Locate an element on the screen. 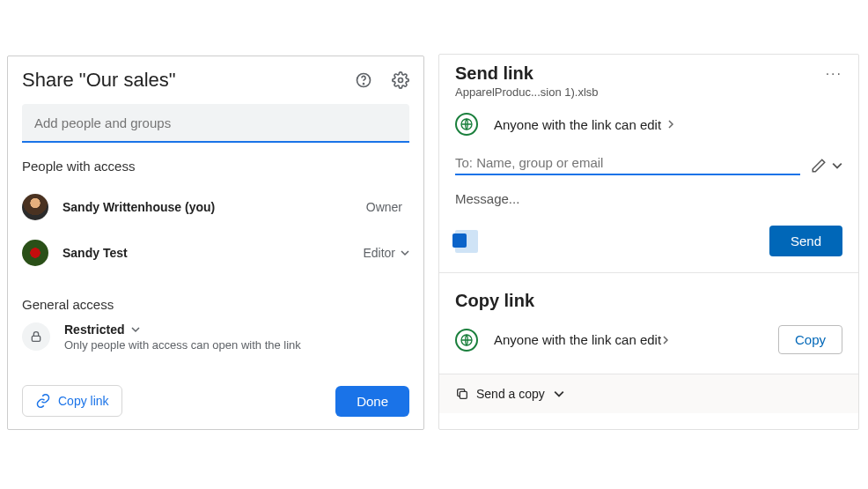  lock-icon is located at coordinates (36, 337).